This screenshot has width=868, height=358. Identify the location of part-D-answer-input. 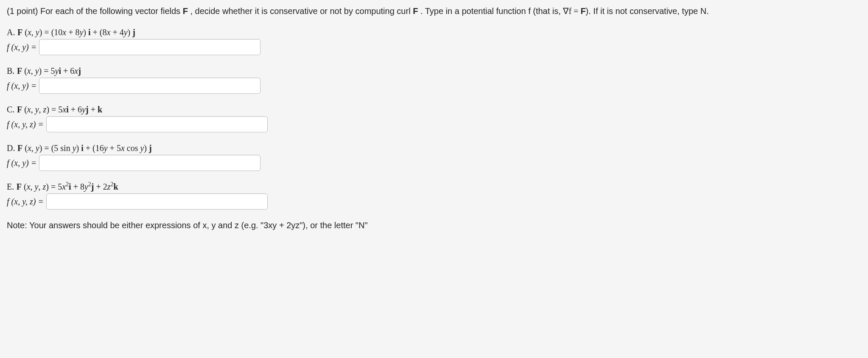
(150, 163).